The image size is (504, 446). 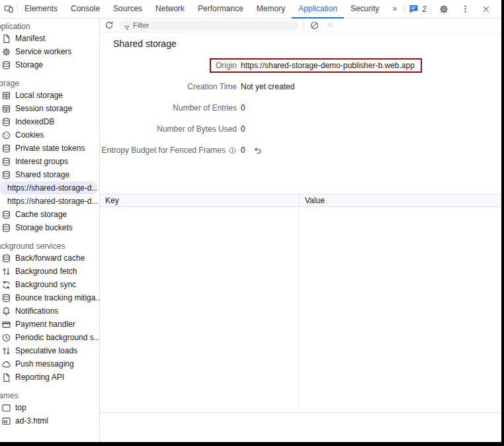 I want to click on metadata-label-text: Number of Bytes Used, so click(x=197, y=129).